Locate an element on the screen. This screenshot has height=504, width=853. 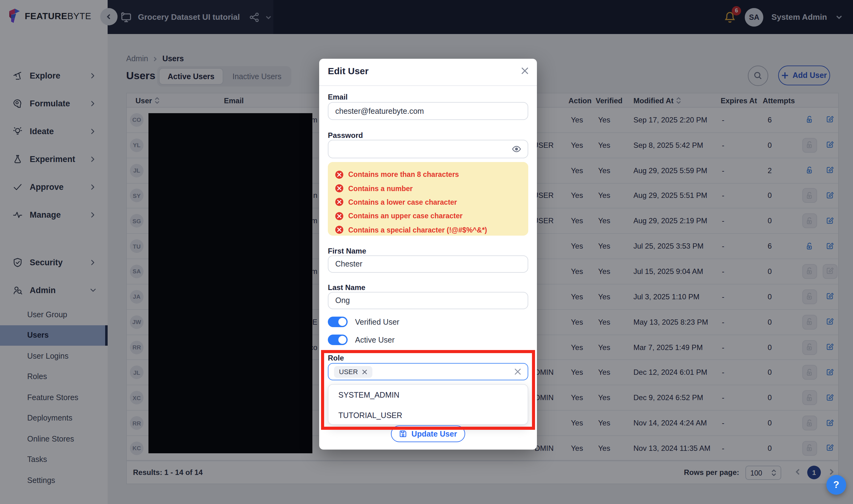
validation-item: Contains an upper case character is located at coordinates (428, 216).